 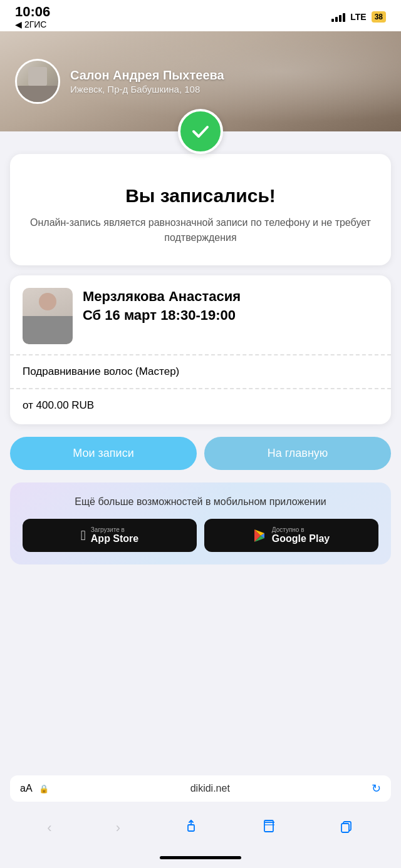 What do you see at coordinates (191, 828) in the screenshot?
I see `share-button` at bounding box center [191, 828].